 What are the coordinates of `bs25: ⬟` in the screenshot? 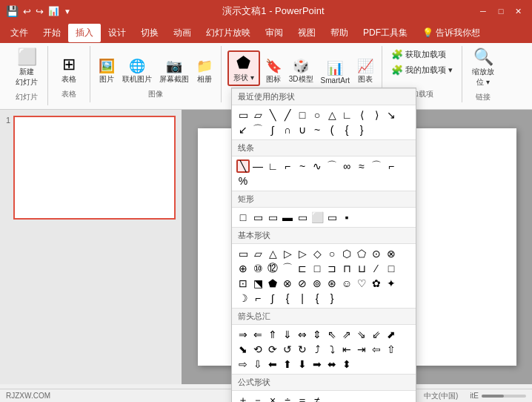 It's located at (273, 283).